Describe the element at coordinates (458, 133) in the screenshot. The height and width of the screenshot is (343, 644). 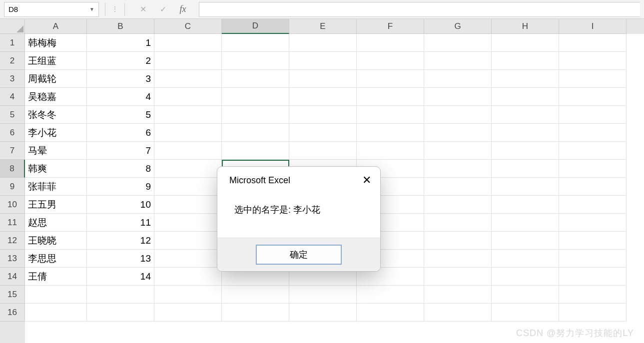
I see `cell-G6` at that location.